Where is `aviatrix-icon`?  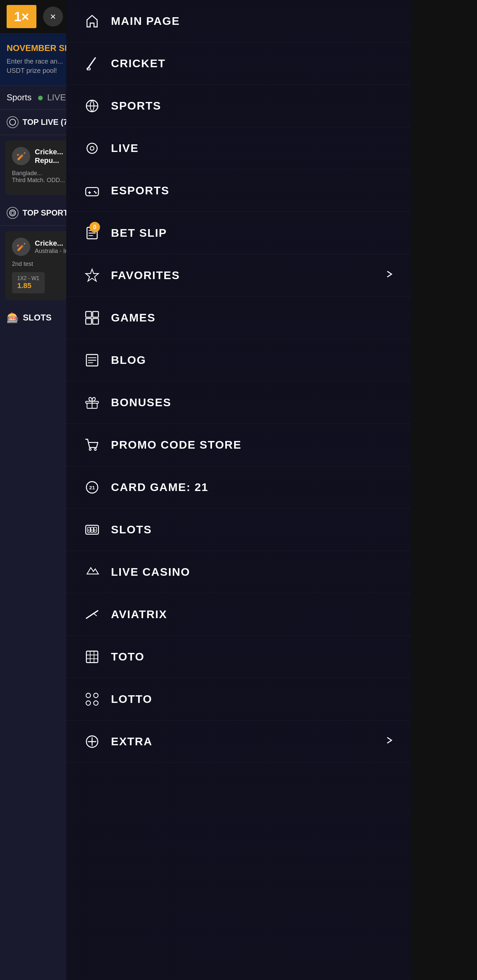
aviatrix-icon is located at coordinates (92, 614).